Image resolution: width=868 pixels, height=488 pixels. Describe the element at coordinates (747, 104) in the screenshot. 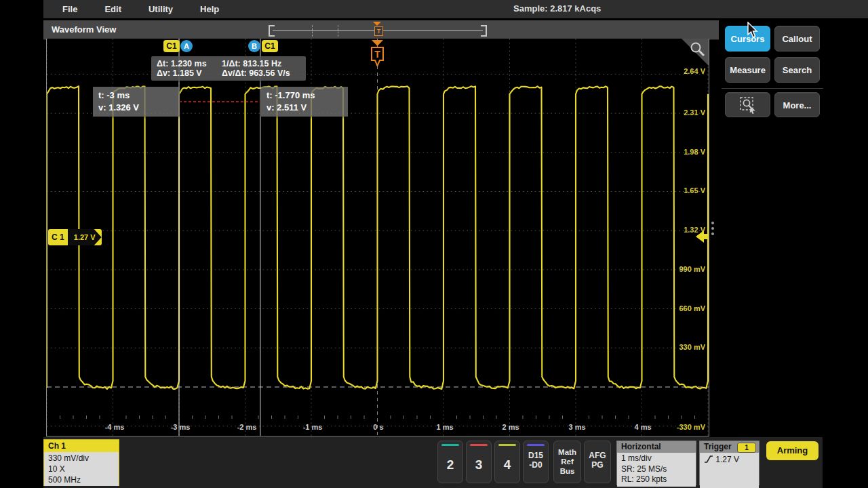

I see `zoom-select-button` at that location.